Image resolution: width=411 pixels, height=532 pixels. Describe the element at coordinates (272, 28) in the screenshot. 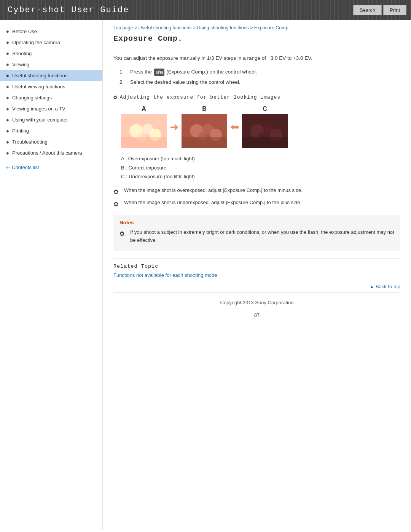

I see `breadcrumb-current: Exposure Comp.` at that location.